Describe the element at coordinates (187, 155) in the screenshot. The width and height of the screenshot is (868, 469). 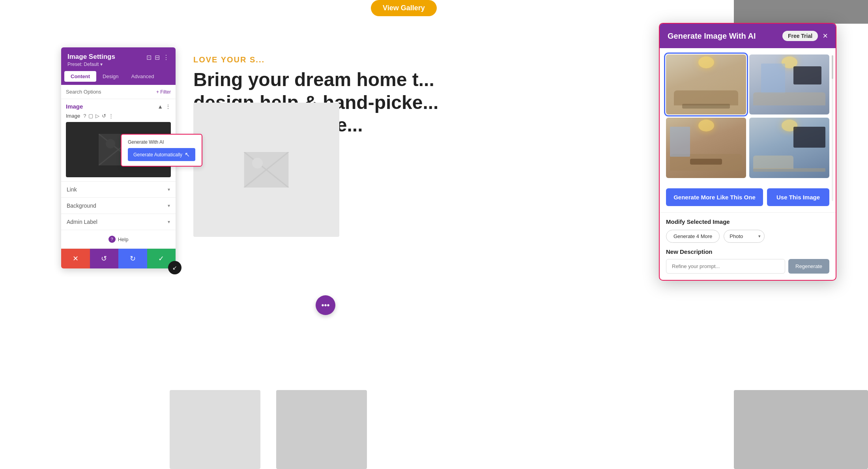
I see `cursor-icon: ↖` at that location.